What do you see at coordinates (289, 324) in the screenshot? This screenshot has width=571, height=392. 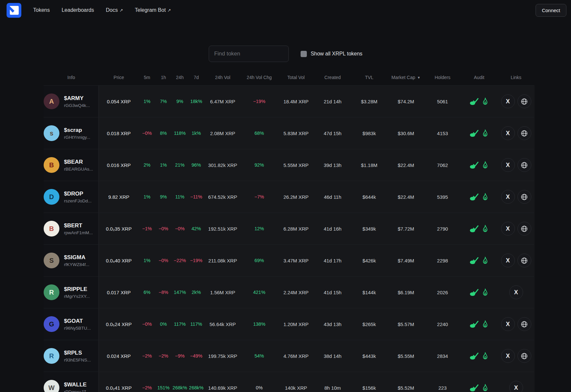 I see `token-row: G $GOAT r96Ny5BTU... 0.0₅24 XRP −0% 0% 1…` at bounding box center [289, 324].